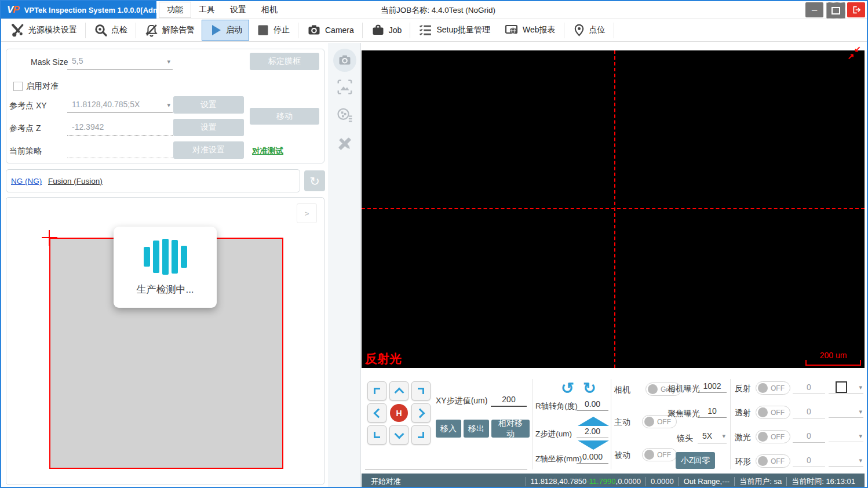 The image size is (868, 488). I want to click on points-button: 点位, so click(589, 30).